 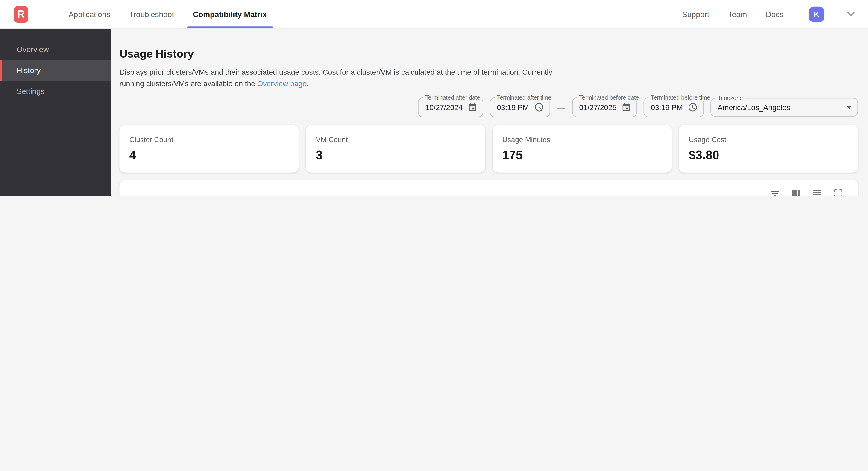 What do you see at coordinates (817, 192) in the screenshot?
I see `density-icon` at bounding box center [817, 192].